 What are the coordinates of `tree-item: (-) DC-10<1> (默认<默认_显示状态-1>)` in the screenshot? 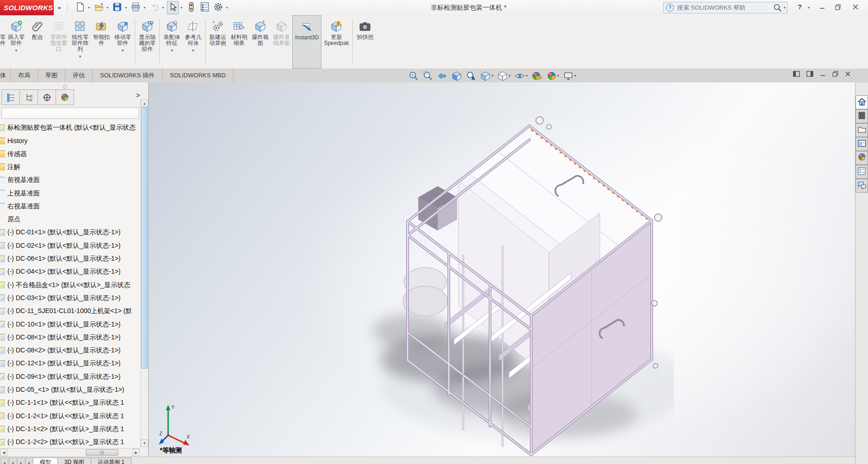 It's located at (70, 325).